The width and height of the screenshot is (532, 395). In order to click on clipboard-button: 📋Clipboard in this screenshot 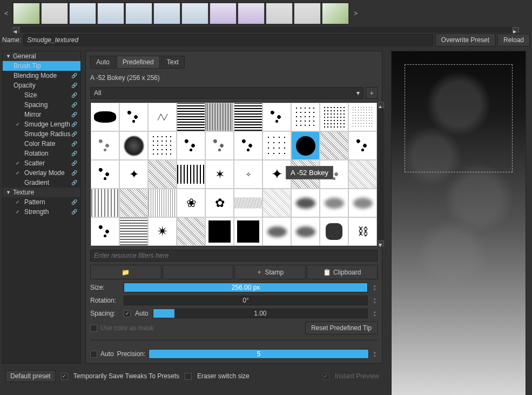, I will do `click(342, 272)`.